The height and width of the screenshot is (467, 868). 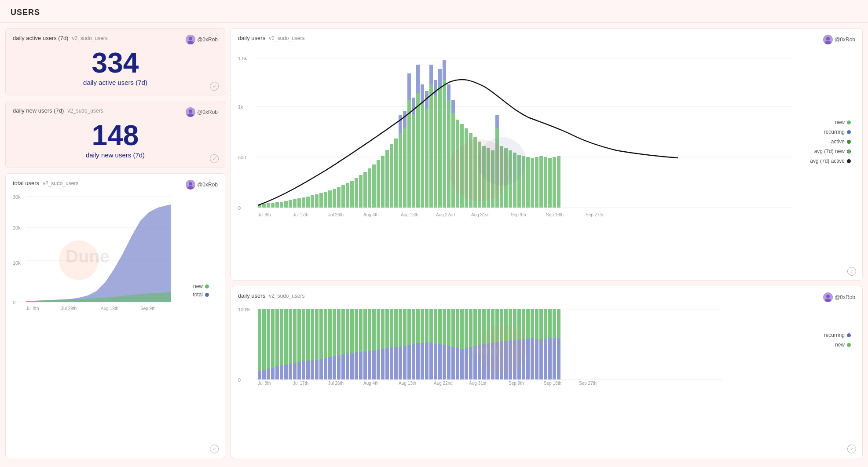 I want to click on legend-active-label: active, so click(x=838, y=142).